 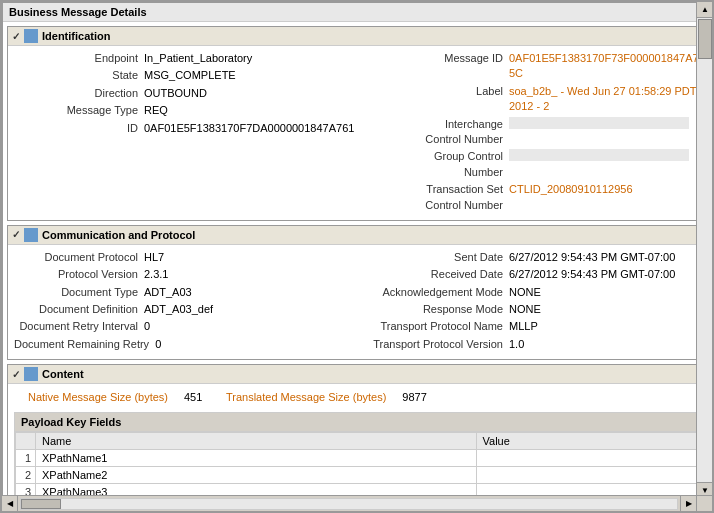 I want to click on endpoint-value: In_Patient_Laboratory, so click(x=198, y=58).